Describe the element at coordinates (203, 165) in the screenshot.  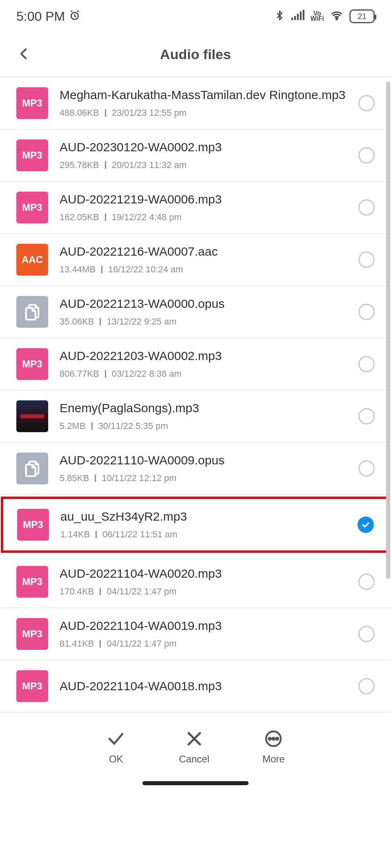
I see `file-meta: 295.78KB20/01/23 11:32 am` at that location.